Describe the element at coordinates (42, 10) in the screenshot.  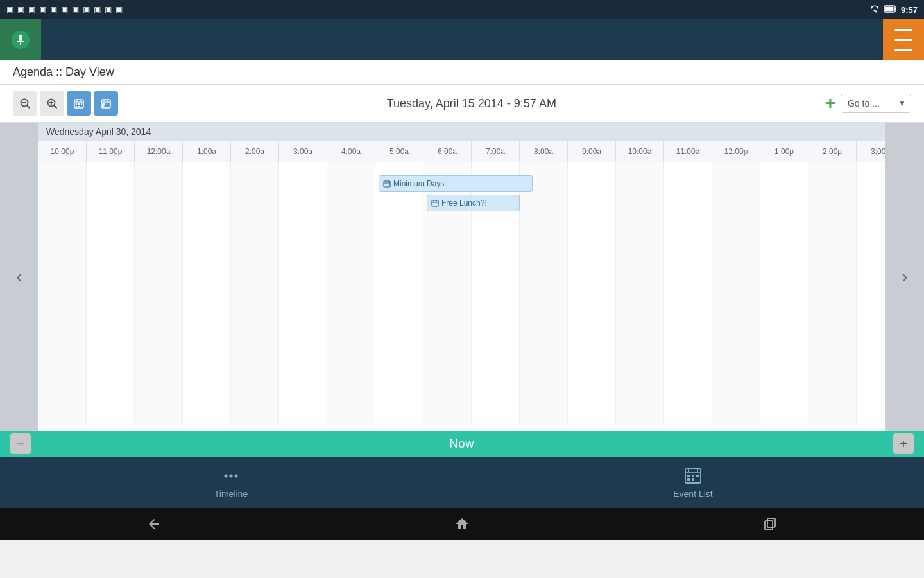
I see `status-icon-4: ▣` at that location.